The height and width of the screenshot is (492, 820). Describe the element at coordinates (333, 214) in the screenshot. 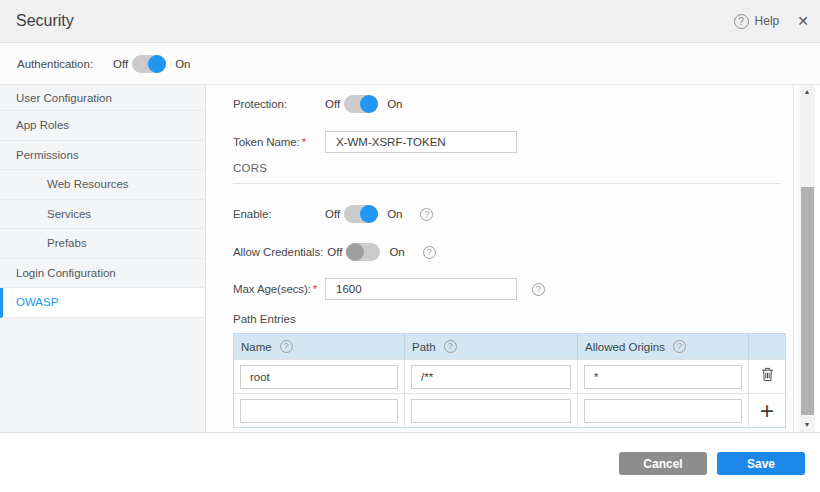

I see `cors-enable-row: Enable: Off On ?` at that location.